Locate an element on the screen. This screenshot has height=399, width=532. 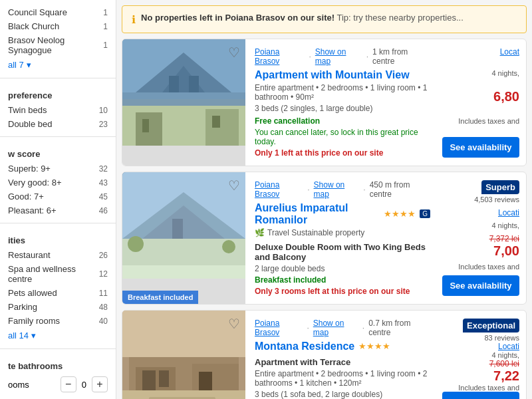
card1-price: 6,80 is located at coordinates (507, 97).